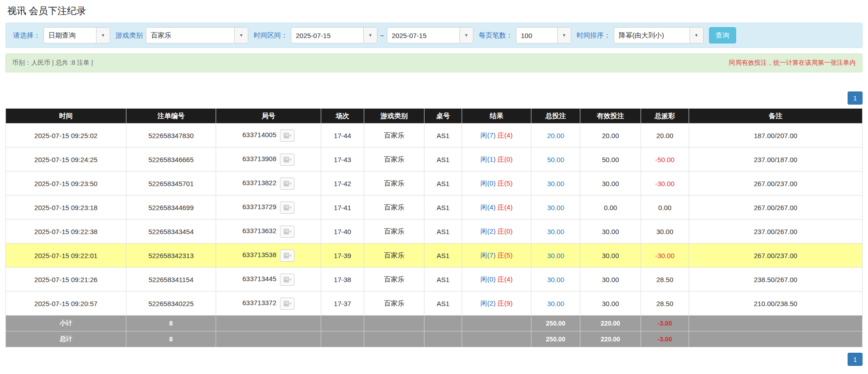  I want to click on per-page-select: 100 ▼, so click(544, 35).